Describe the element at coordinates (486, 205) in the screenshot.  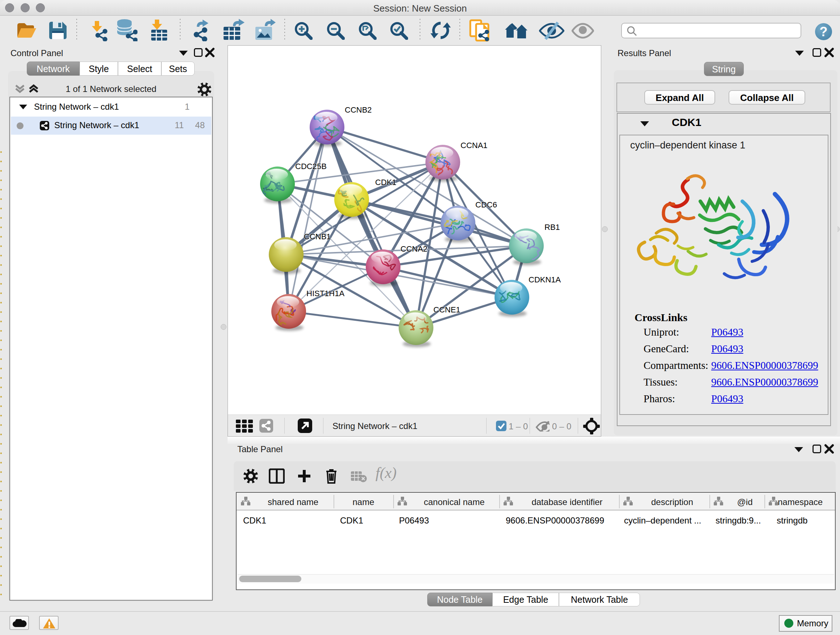
I see `svg-text: CDC6` at that location.